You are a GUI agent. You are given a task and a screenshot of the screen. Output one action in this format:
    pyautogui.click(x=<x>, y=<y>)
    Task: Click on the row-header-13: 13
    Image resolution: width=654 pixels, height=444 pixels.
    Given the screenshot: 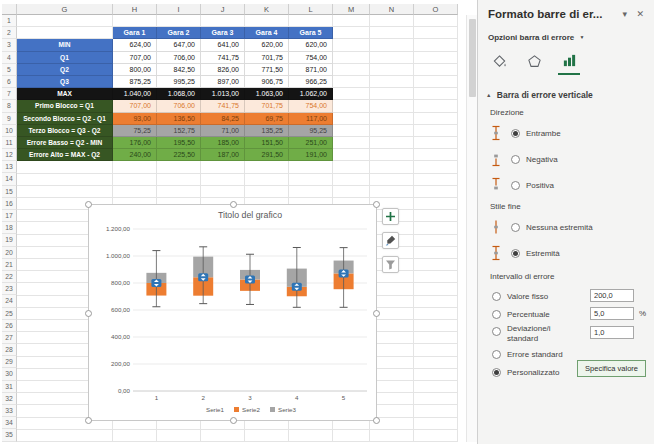 What is the action you would take?
    pyautogui.click(x=10, y=167)
    